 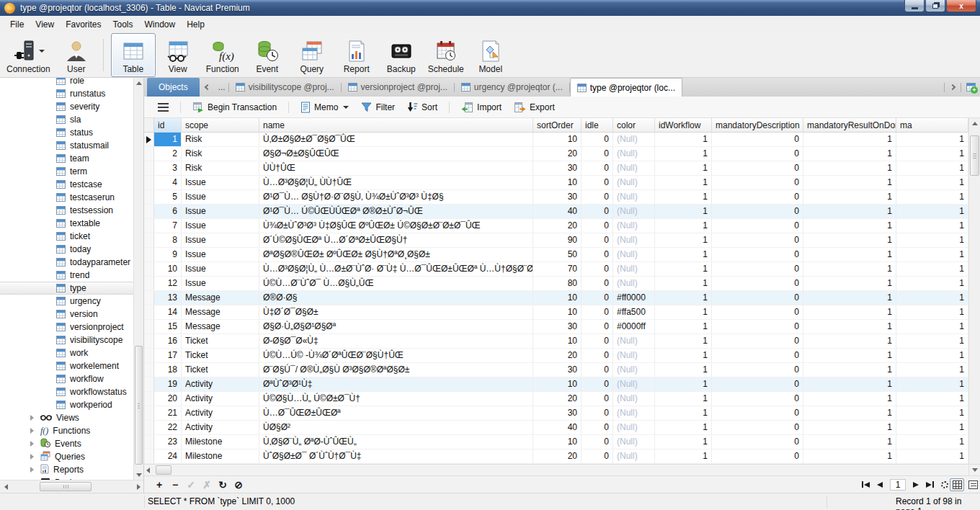 I want to click on cell-name: Ø§Ø·Ù„Ø§Ø¹Ø§Øª, so click(x=396, y=327).